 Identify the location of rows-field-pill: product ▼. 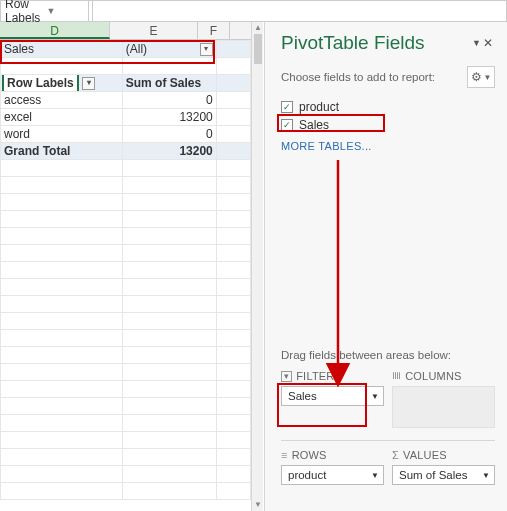
(332, 475).